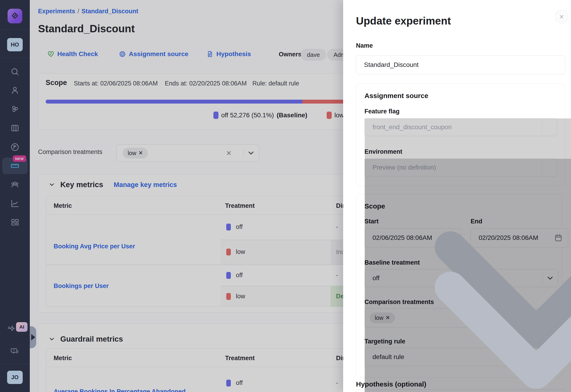 This screenshot has height=392, width=571. I want to click on metric-link-bookings-per-user: Bookings per User, so click(81, 286).